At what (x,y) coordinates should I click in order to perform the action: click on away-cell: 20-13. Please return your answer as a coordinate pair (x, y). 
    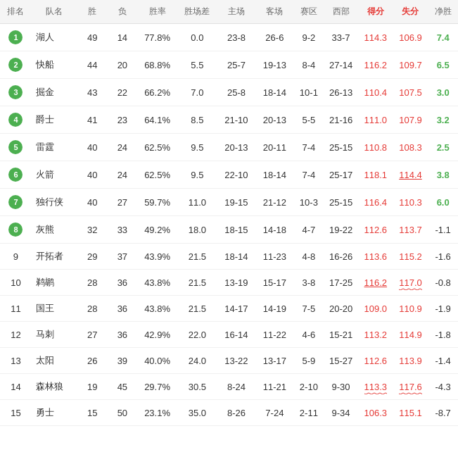
    Looking at the image, I should click on (274, 120).